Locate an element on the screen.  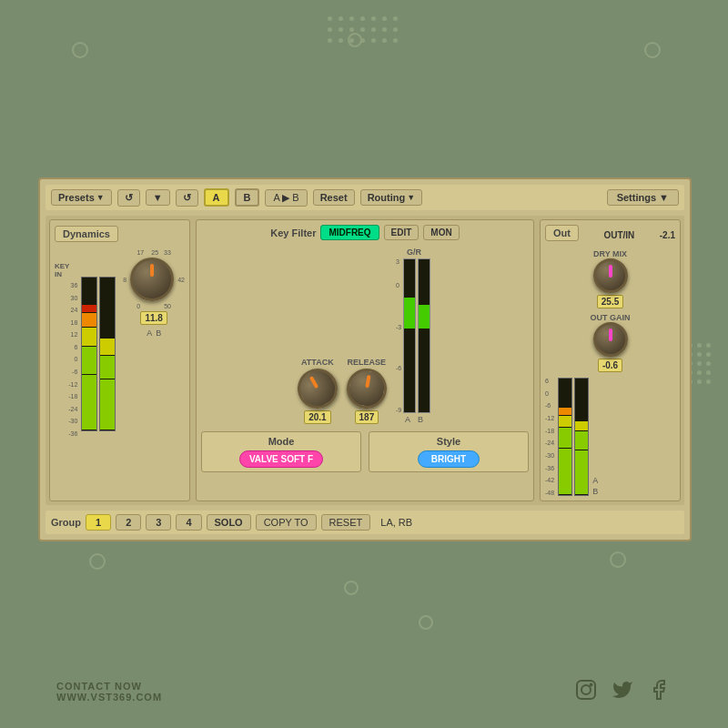
main-knob-value: 11.8 is located at coordinates (153, 318).